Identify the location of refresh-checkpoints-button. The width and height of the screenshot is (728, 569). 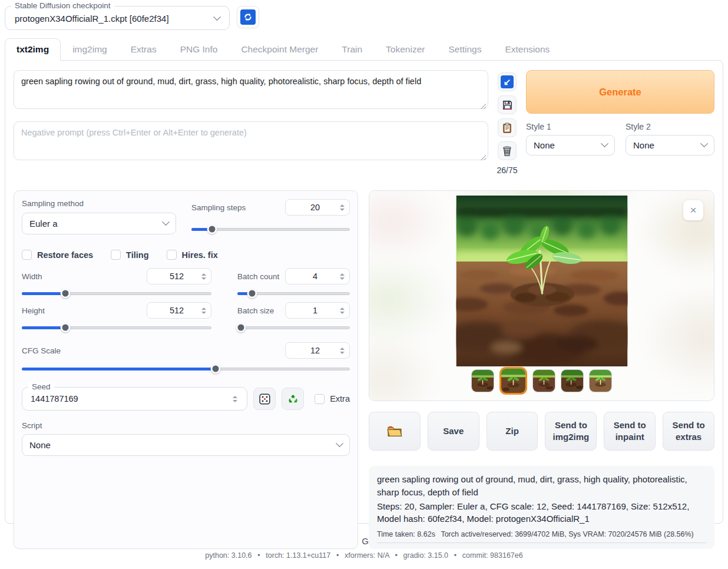
(248, 17).